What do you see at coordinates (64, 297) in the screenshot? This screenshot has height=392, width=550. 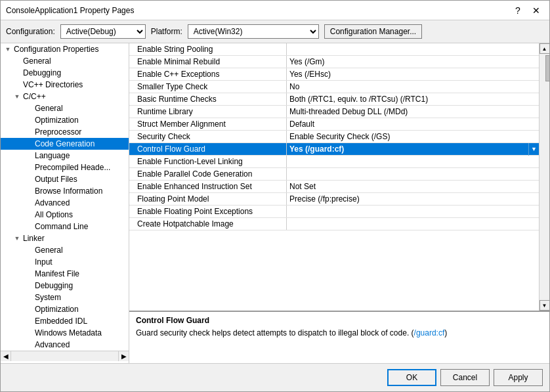 I see `sidebar-item-system: System` at bounding box center [64, 297].